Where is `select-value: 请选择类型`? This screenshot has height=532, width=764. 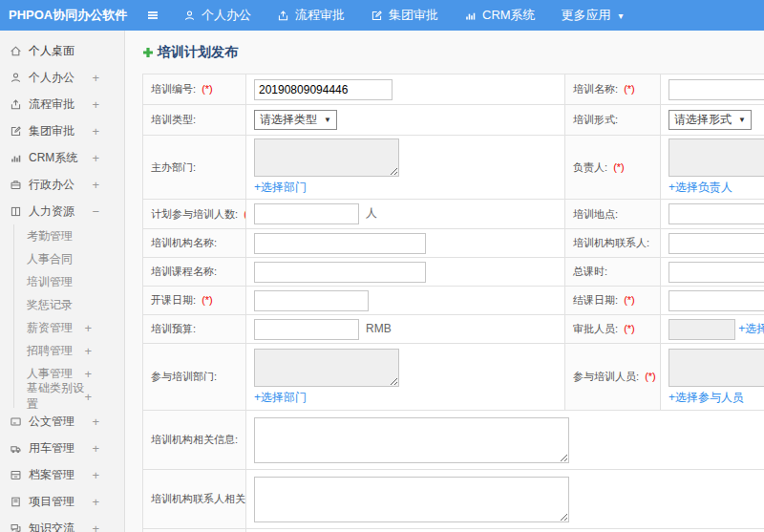 select-value: 请选择类型 is located at coordinates (288, 120).